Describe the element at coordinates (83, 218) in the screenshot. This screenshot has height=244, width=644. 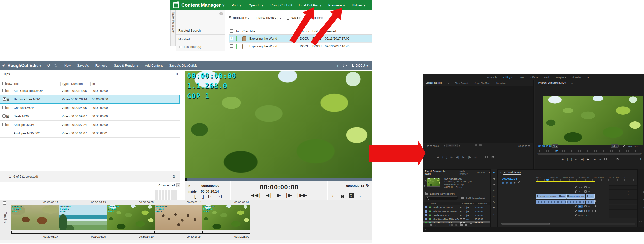
I see `timeline-clip-thumbnail: 00:00:00:211.1.268.0GOP 1` at that location.